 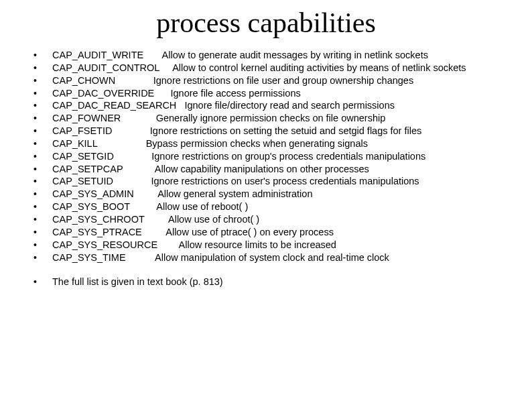 I want to click on capability-name: CAP_SYS_PTRACE, so click(x=97, y=232).